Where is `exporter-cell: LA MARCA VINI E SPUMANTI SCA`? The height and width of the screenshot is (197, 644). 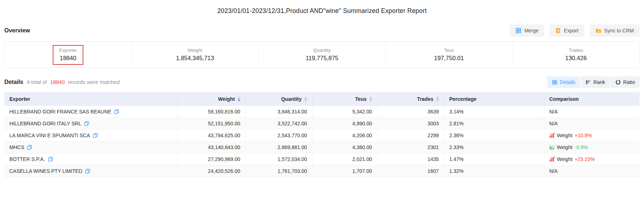
exporter-cell: LA MARCA VINI E SPUMANTI SCA is located at coordinates (91, 135).